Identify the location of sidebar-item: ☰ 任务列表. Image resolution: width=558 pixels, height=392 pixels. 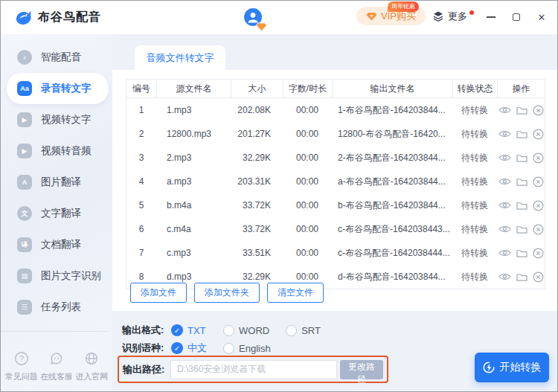
(57, 307).